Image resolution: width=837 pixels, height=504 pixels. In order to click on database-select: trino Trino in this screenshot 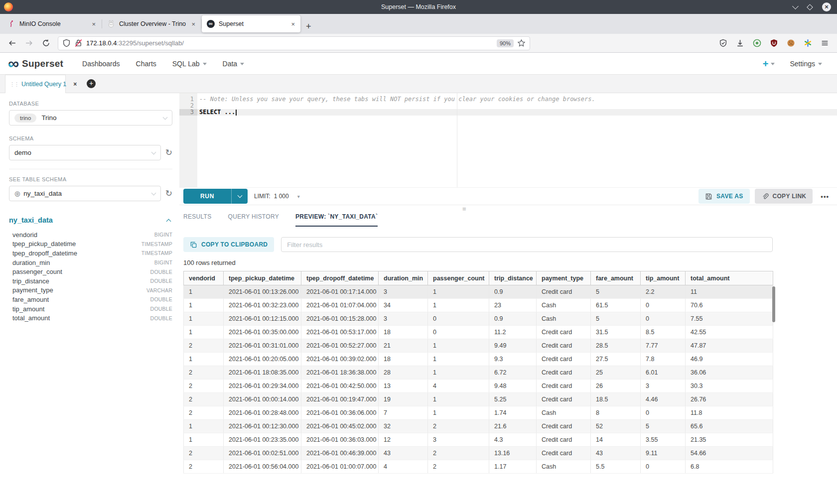, I will do `click(91, 118)`.